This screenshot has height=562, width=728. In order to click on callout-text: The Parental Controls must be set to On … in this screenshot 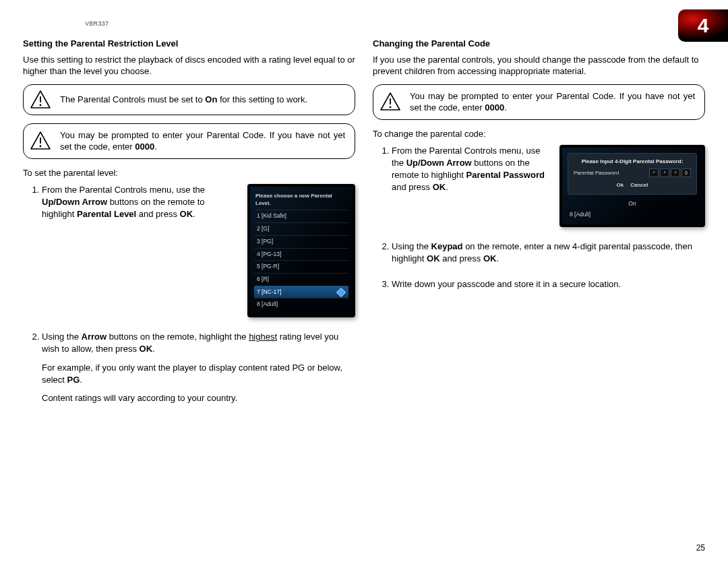, I will do `click(202, 100)`.